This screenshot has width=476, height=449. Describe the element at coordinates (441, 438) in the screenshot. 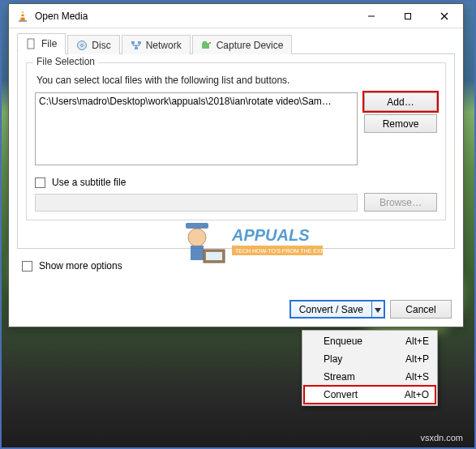

I see `page-watermark: vsxdn.com` at that location.